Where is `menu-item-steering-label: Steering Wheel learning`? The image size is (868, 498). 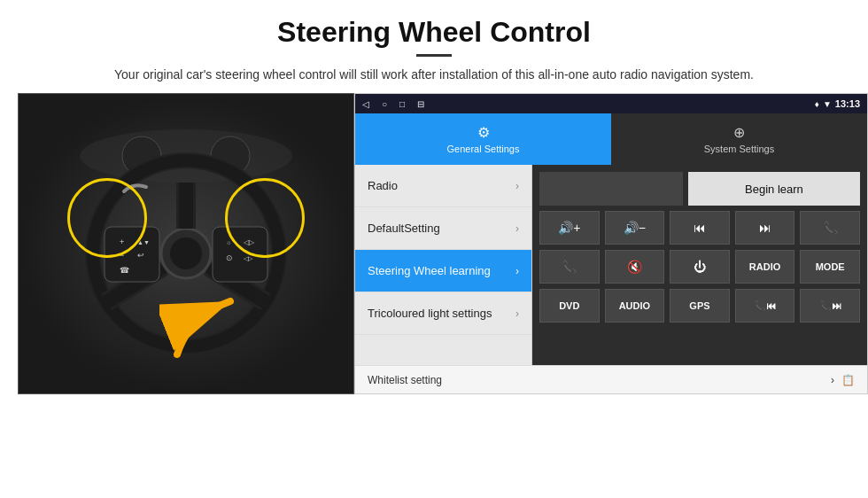
menu-item-steering-label: Steering Wheel learning is located at coordinates (429, 271).